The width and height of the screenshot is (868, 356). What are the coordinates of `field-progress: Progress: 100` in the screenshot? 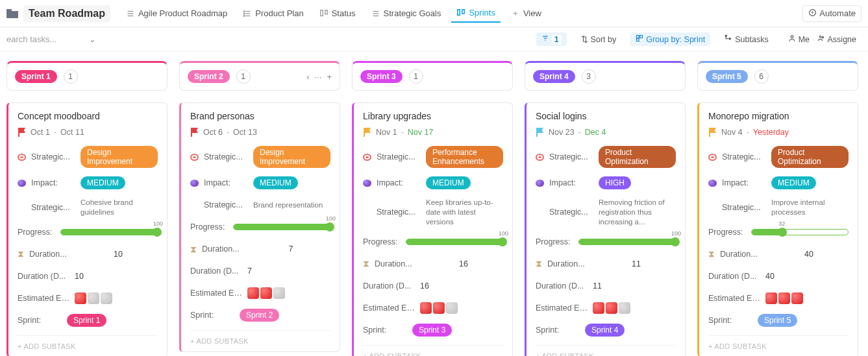 It's located at (606, 242).